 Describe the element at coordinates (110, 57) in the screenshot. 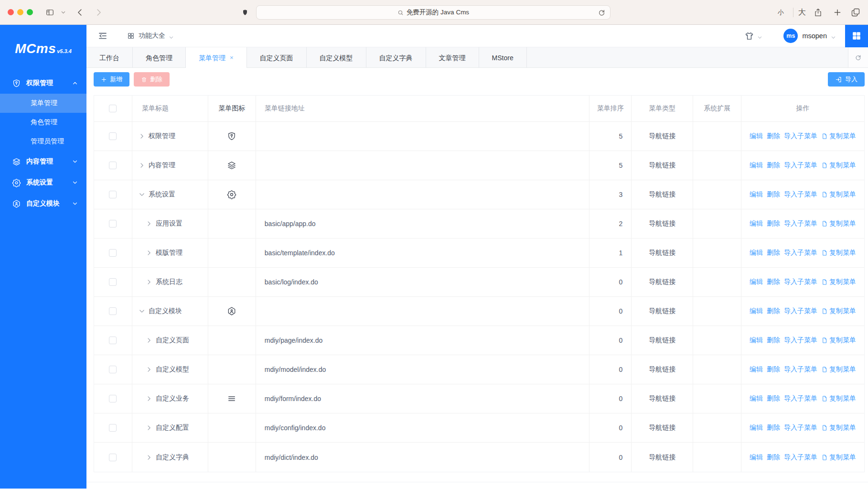

I see `tab-工作台: 工作台` at that location.